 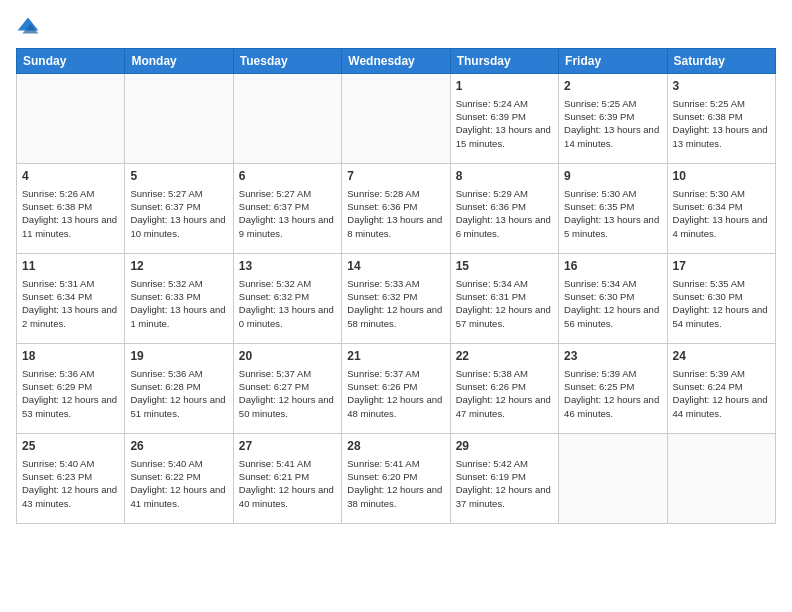 What do you see at coordinates (178, 316) in the screenshot?
I see `daylight-text: Daylight: 13 hours and 1 minute.` at bounding box center [178, 316].